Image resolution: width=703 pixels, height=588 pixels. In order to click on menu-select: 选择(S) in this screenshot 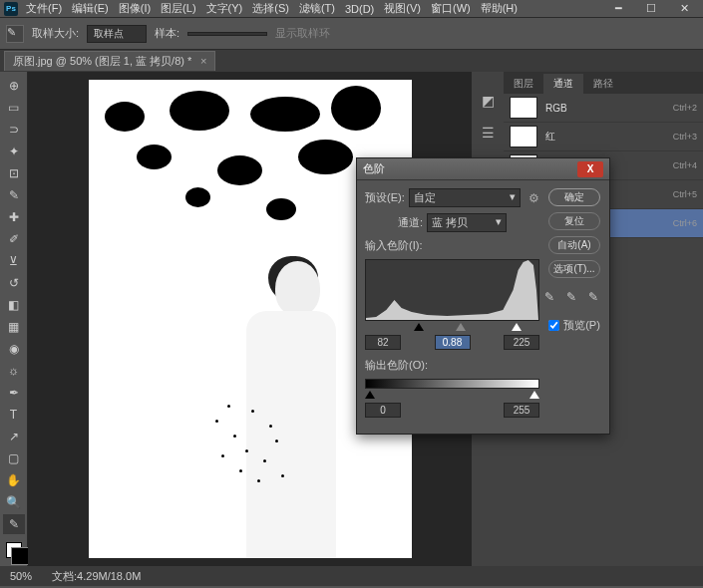, I will do `click(271, 8)`.